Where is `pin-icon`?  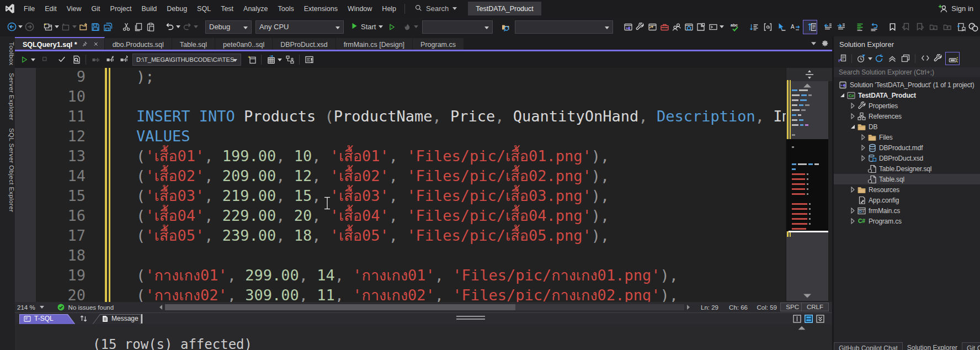 pin-icon is located at coordinates (86, 45).